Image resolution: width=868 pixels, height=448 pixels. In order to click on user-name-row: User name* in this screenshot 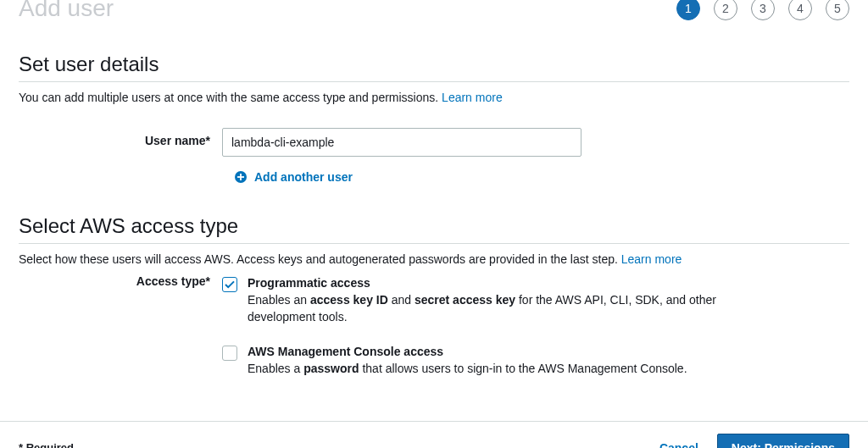, I will do `click(434, 142)`.